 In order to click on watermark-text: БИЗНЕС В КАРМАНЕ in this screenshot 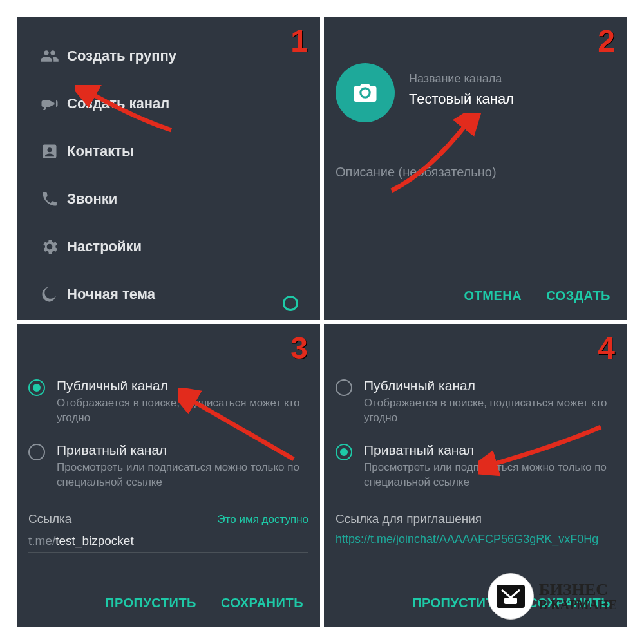, I will do `click(578, 596)`.